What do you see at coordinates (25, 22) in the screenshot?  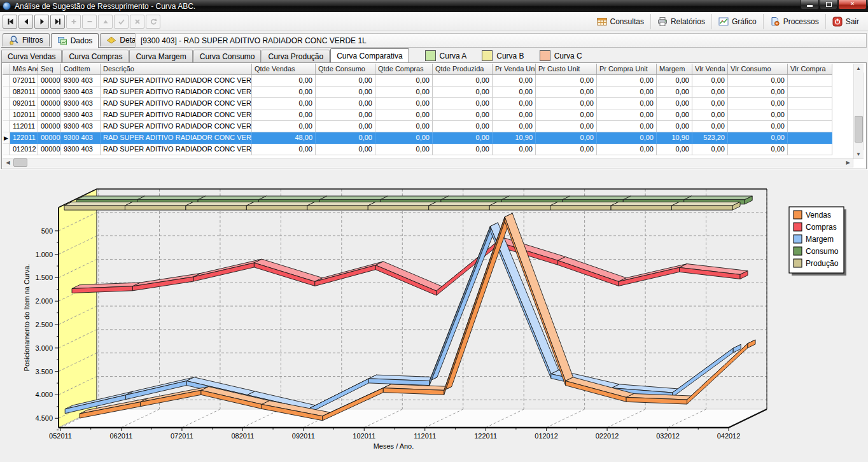 I see `nav-prior-button` at bounding box center [25, 22].